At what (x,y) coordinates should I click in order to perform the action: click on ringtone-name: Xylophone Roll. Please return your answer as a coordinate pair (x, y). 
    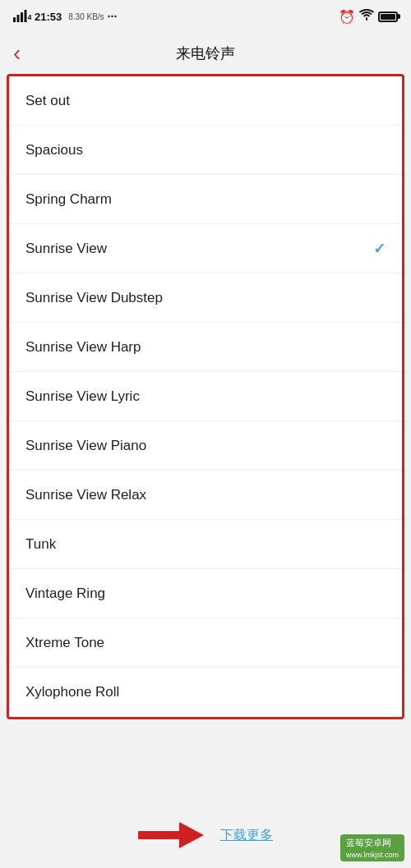
    Looking at the image, I should click on (72, 692).